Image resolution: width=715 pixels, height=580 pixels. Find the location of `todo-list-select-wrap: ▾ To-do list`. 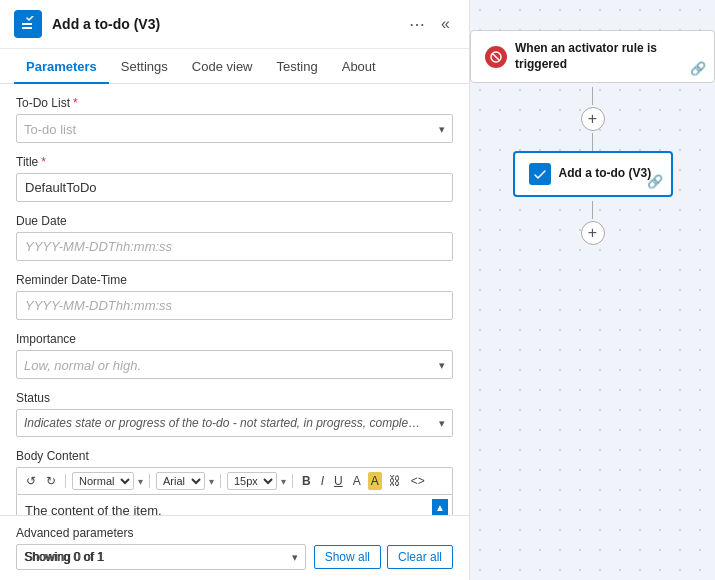

todo-list-select-wrap: ▾ To-do list is located at coordinates (234, 128).